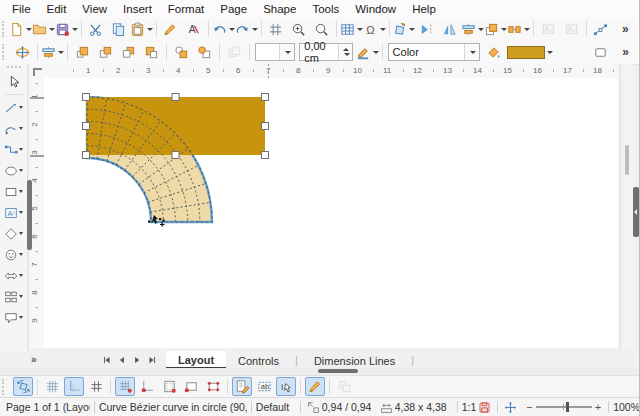 The width and height of the screenshot is (640, 416). Describe the element at coordinates (30, 215) in the screenshot. I see `left-panel-grip` at that location.